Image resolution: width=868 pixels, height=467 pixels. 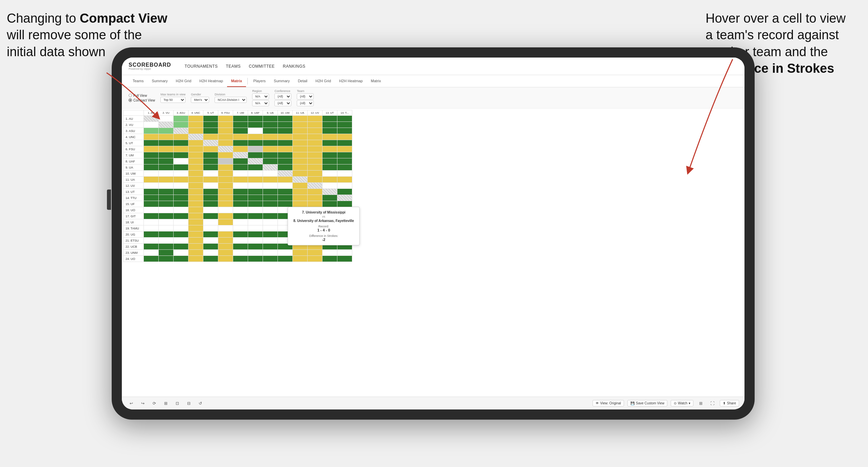 I want to click on nav-committee: COMMITTEE, so click(x=262, y=66).